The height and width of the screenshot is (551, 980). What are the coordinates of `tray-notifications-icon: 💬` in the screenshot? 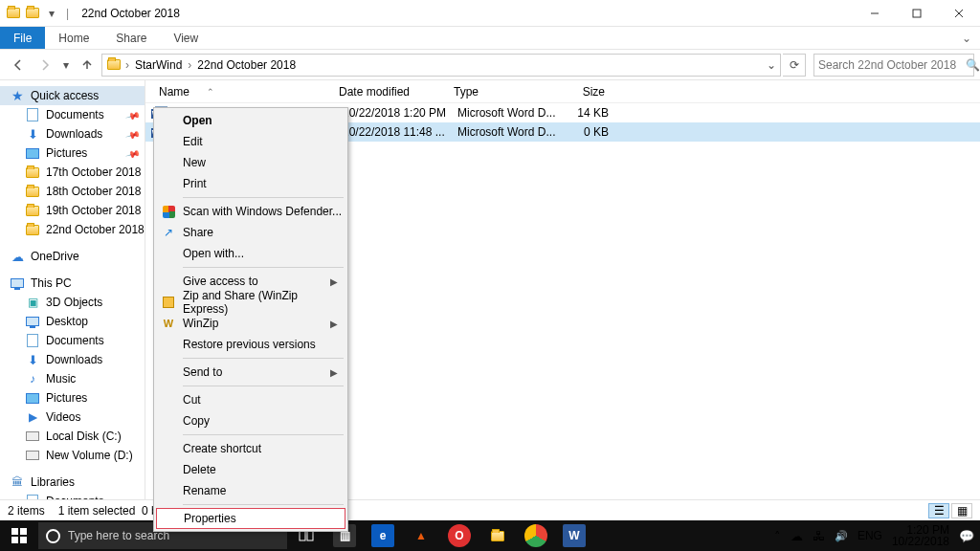 It's located at (967, 536).